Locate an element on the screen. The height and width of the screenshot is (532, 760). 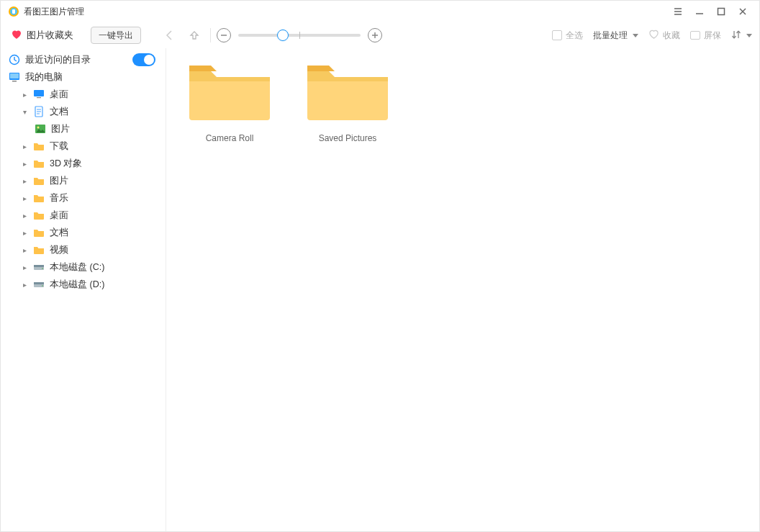
sidebar-item-videos: ▸ 视频 is located at coordinates (83, 250).